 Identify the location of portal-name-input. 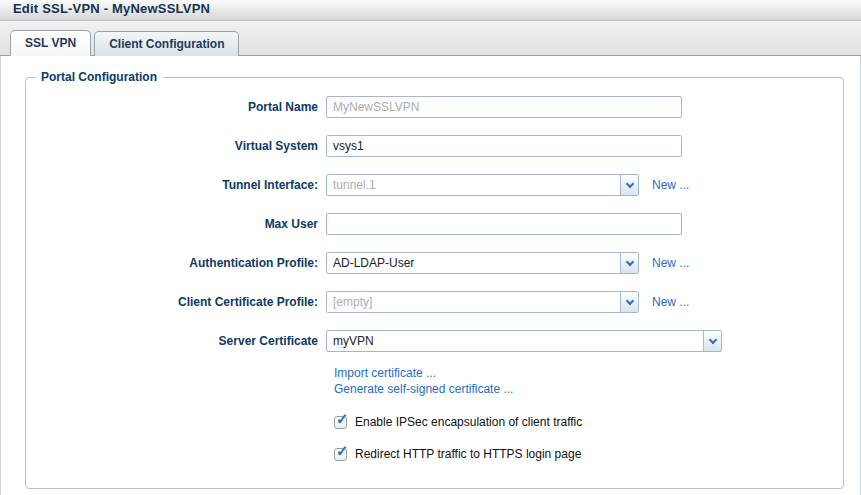
(504, 107).